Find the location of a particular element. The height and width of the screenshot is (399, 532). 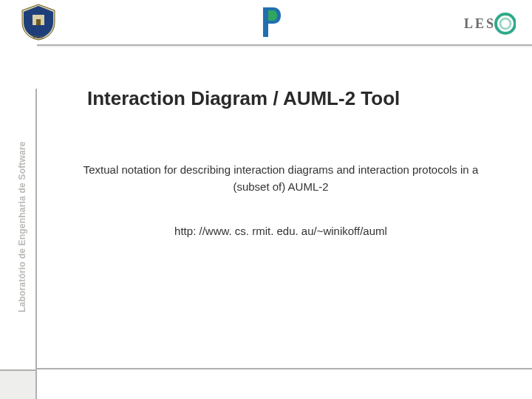

p-mark-icon is located at coordinates (270, 22).